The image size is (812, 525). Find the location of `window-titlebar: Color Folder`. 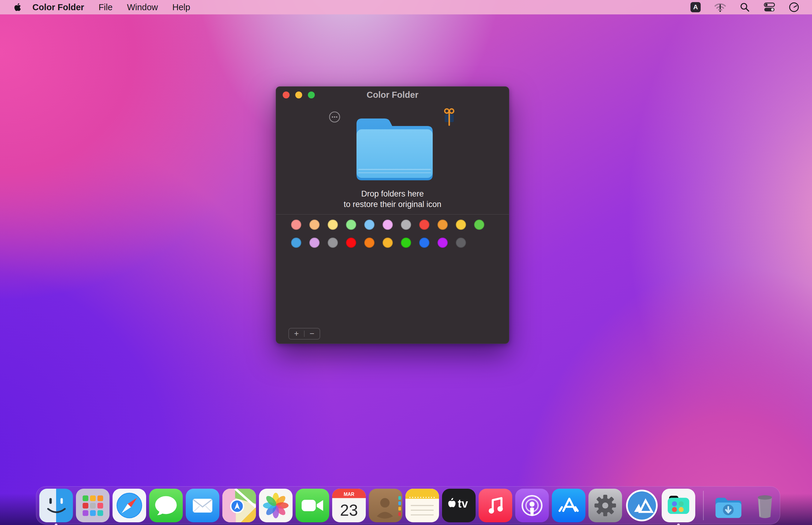

window-titlebar: Color Folder is located at coordinates (393, 95).